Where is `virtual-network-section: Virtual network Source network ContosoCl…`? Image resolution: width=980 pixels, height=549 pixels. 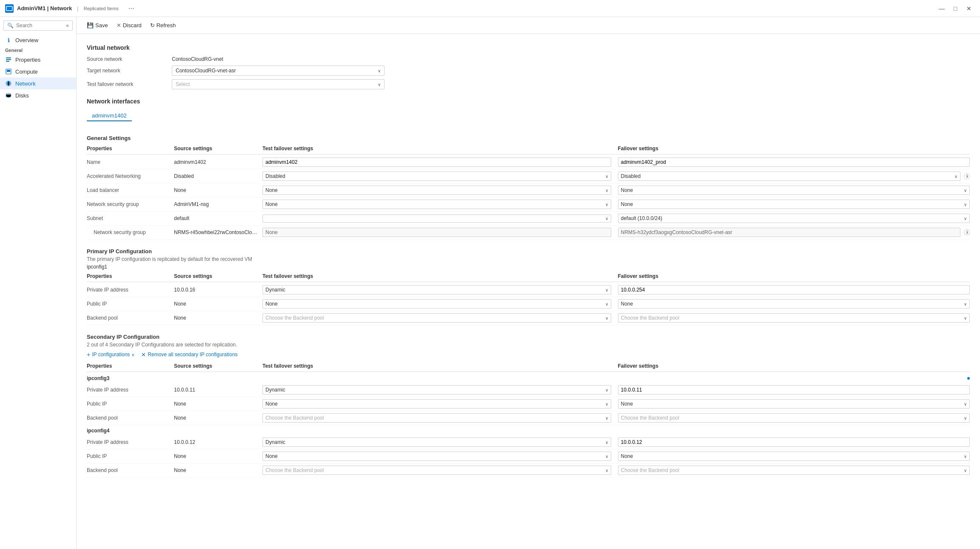
virtual-network-section: Virtual network Source network ContosoCl… is located at coordinates (528, 67).